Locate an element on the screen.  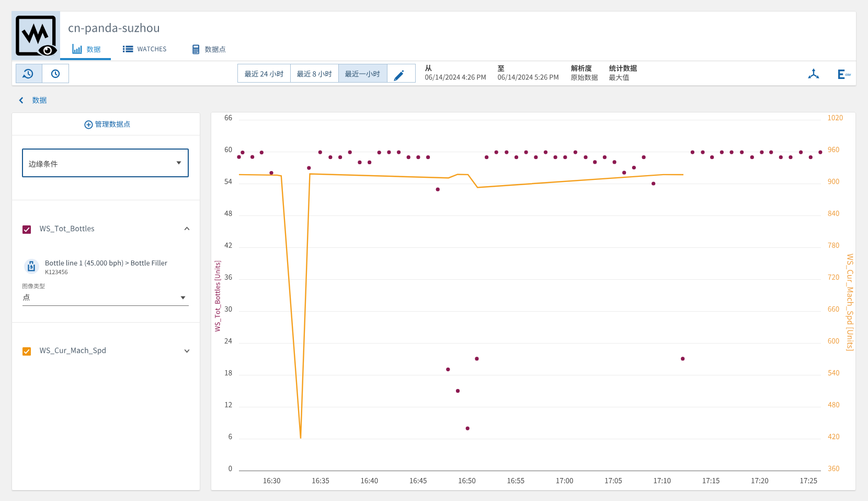
svg-text: csv is located at coordinates (848, 74).